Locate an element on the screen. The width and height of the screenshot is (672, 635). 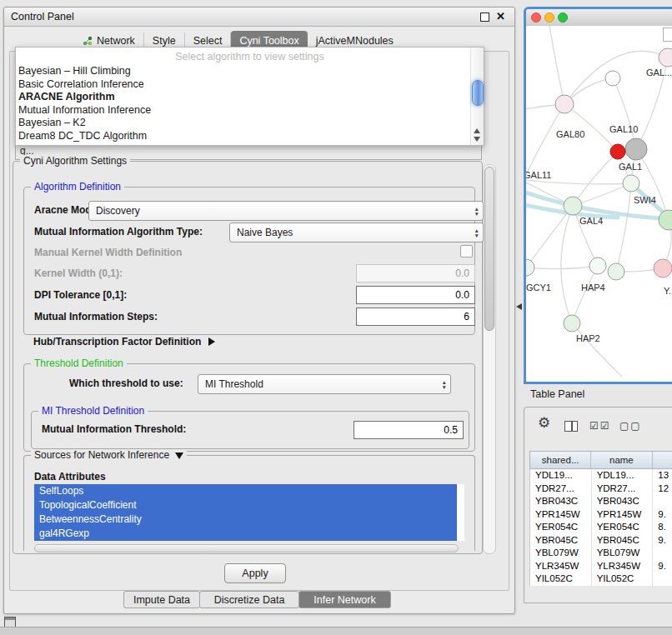
attribute-item: TopologicalCoefficient is located at coordinates (245, 505).